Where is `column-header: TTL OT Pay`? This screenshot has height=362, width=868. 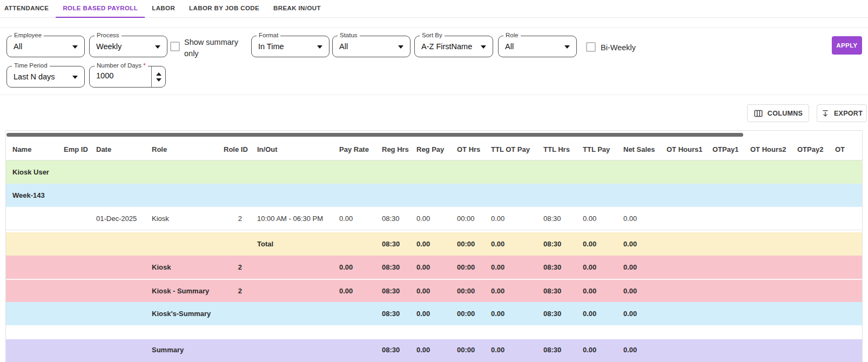 column-header: TTL OT Pay is located at coordinates (511, 149).